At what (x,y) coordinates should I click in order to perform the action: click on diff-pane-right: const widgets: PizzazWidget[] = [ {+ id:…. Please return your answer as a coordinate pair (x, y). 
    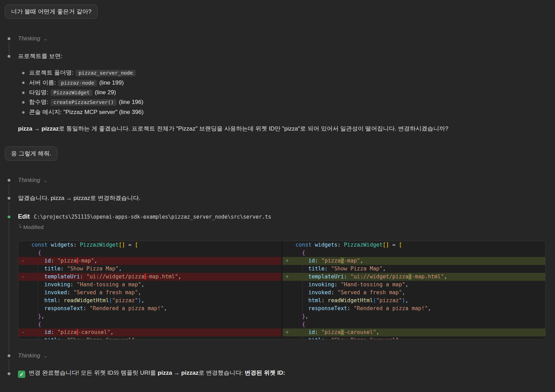
    Looking at the image, I should click on (414, 290).